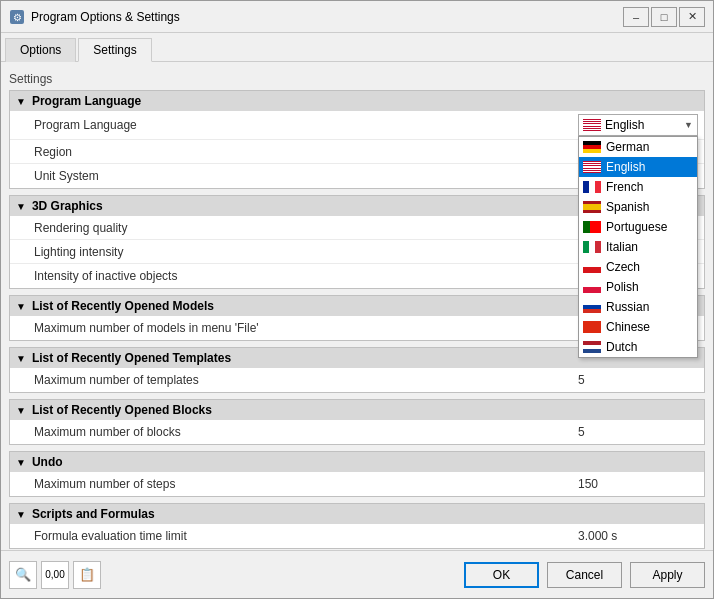 The image size is (714, 599). Describe the element at coordinates (626, 167) in the screenshot. I see `label-english: English` at that location.